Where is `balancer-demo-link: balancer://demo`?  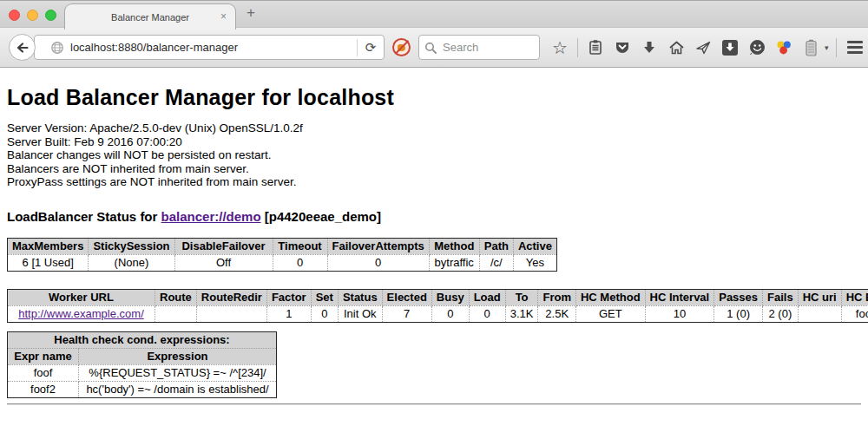 balancer-demo-link: balancer://demo is located at coordinates (212, 217).